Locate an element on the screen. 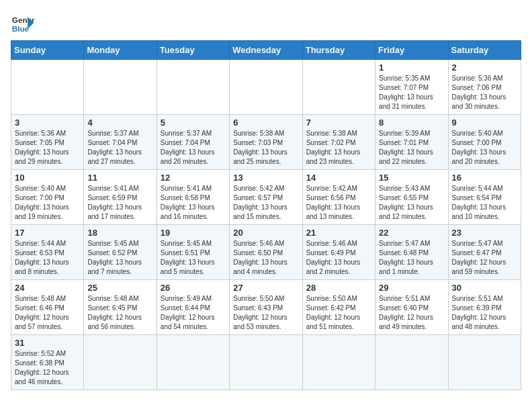 This screenshot has width=532, height=411. day-number: 7 is located at coordinates (339, 122).